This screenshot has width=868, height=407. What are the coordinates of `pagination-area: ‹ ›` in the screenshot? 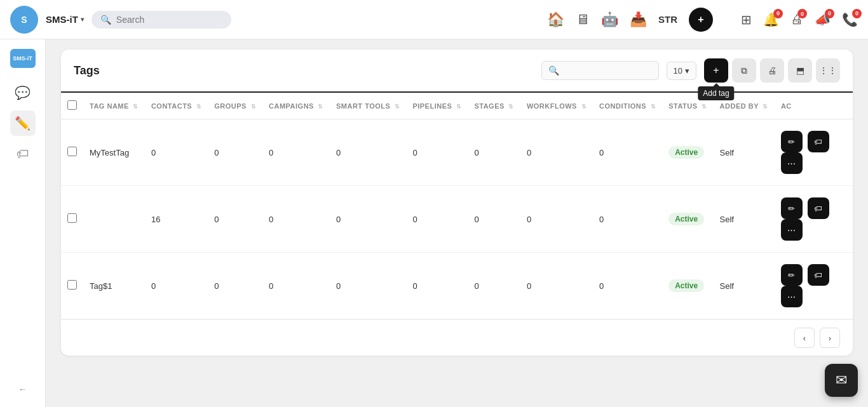 It's located at (457, 338).